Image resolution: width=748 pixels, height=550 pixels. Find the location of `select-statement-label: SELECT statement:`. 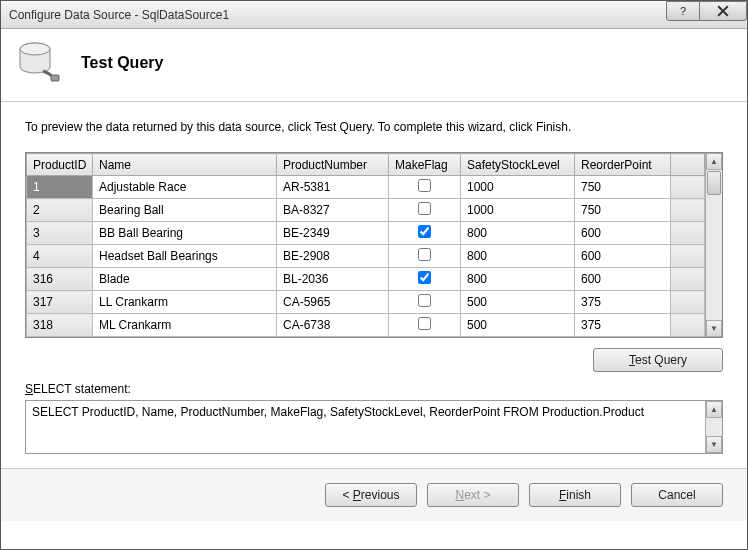

select-statement-label: SELECT statement: is located at coordinates (374, 388).